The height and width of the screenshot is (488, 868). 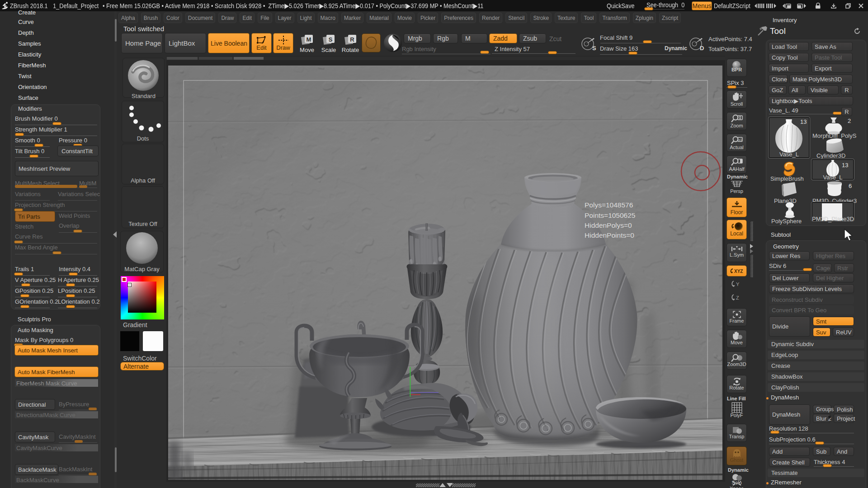 I want to click on svg-text: Polys=1048576, so click(x=609, y=205).